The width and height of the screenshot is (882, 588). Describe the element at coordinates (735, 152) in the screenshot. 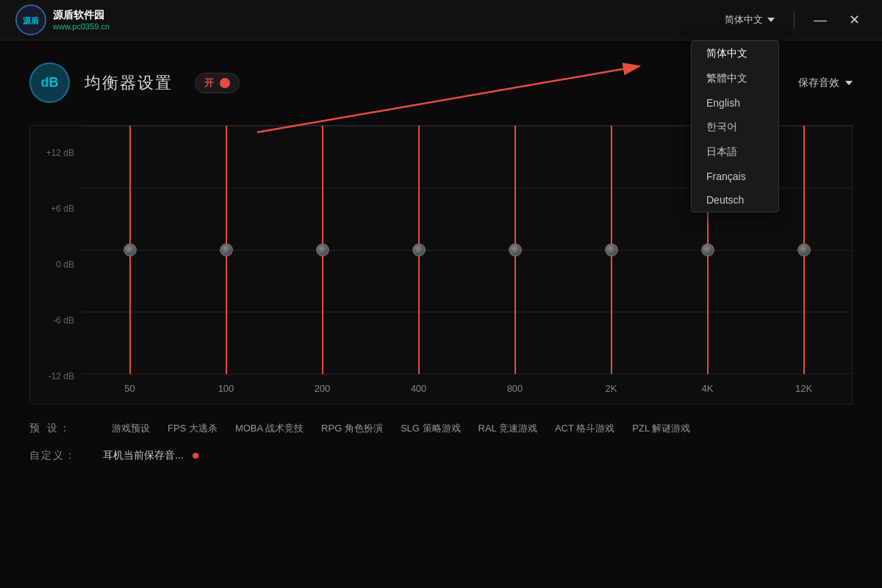

I see `lang-option-ja: 日本語` at that location.